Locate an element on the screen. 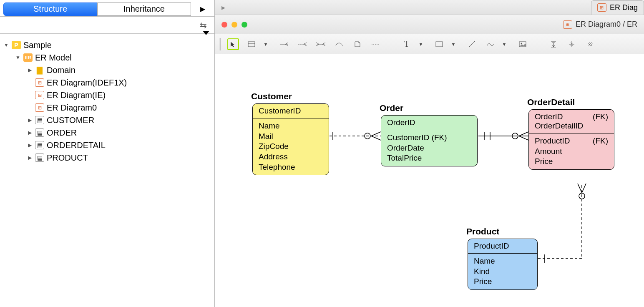  tree-diagram-ie: ⊞ ER Diagram(IE) is located at coordinates (120, 95).